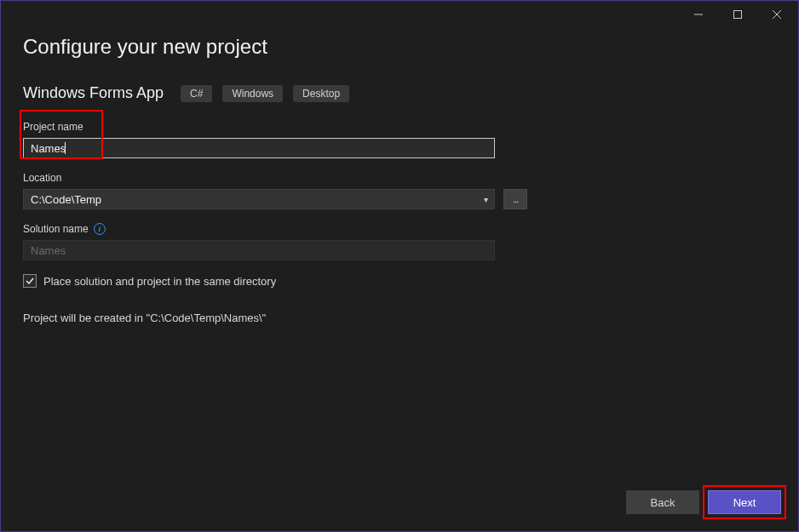  Describe the element at coordinates (400, 127) in the screenshot. I see `project-name-label: Project name` at that location.